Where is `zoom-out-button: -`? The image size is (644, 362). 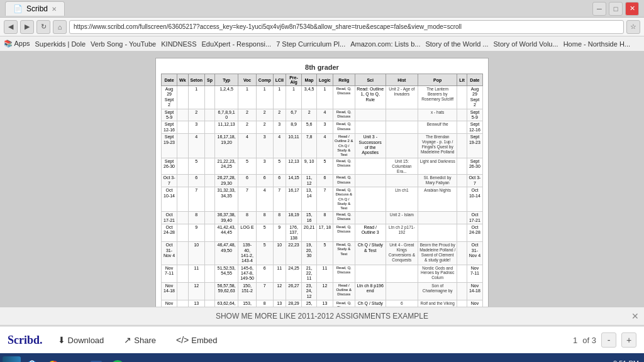 zoom-out-button: - is located at coordinates (609, 340).